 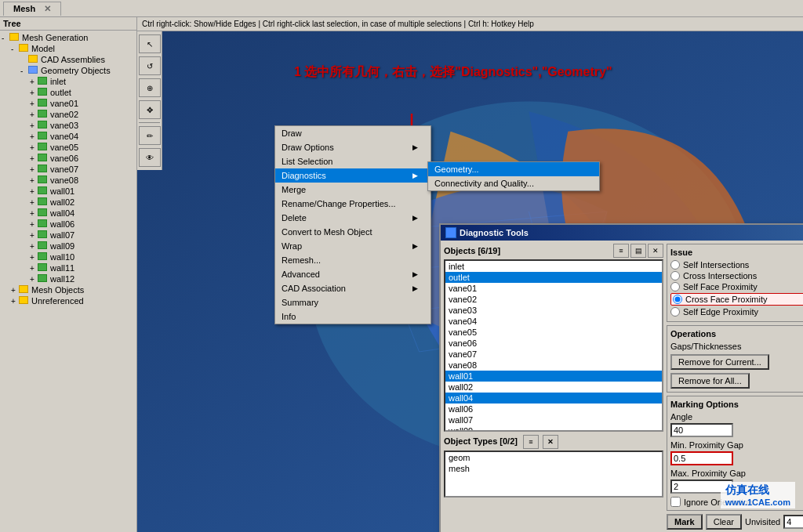 What do you see at coordinates (737, 265) in the screenshot?
I see `radio-self-intersections: Self Intersections` at bounding box center [737, 265].